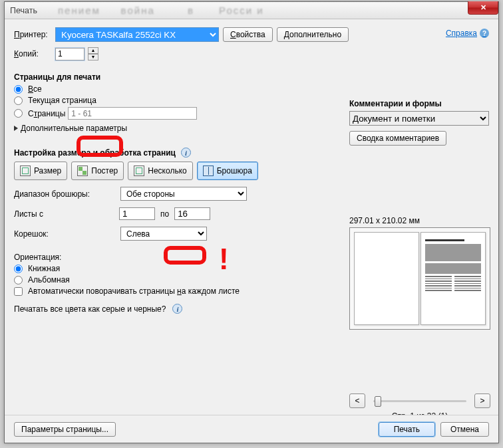 The height and width of the screenshot is (448, 503). Describe the element at coordinates (19, 291) in the screenshot. I see `checkbox-autorotate` at that location.